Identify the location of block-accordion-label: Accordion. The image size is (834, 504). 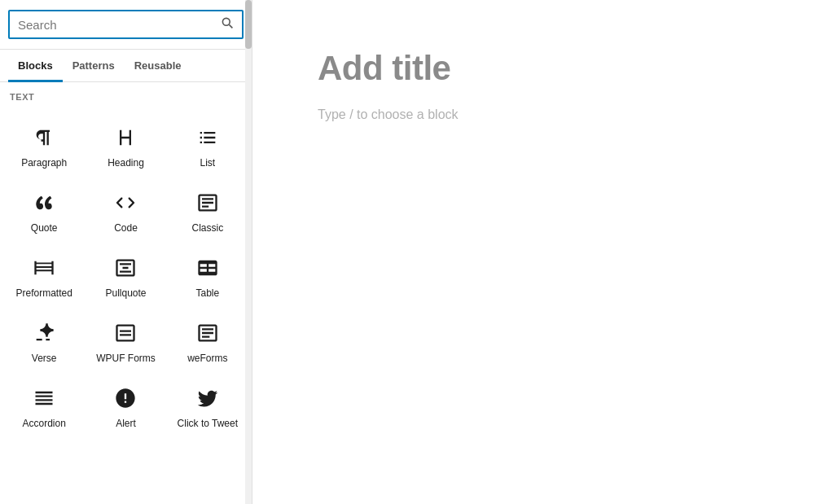
(44, 423).